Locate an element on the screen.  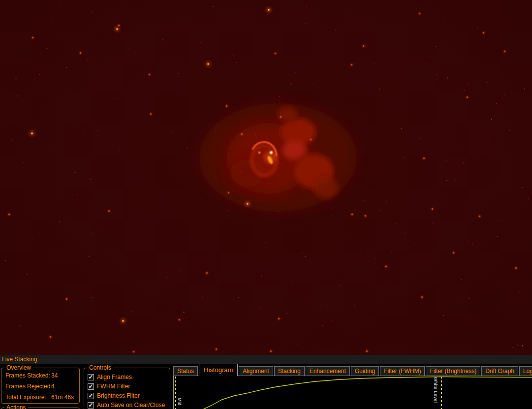
tab-stacking: Stacking is located at coordinates (289, 371).